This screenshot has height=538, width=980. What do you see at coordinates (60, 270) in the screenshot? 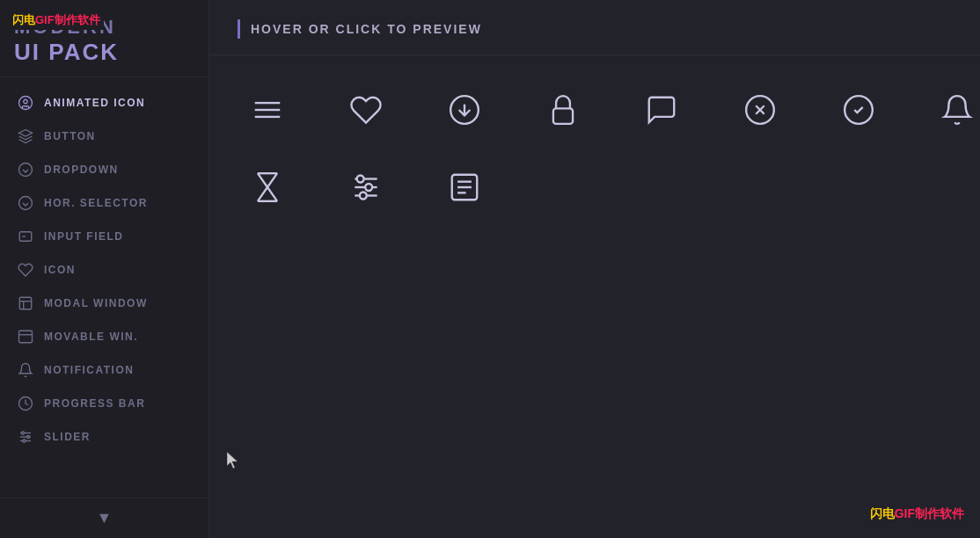
I see `sidebar-item-label: ICON` at bounding box center [60, 270].